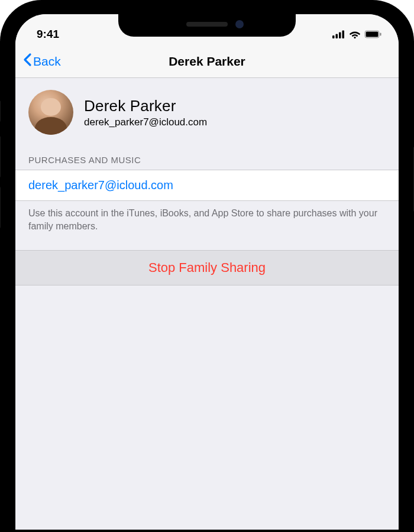  Describe the element at coordinates (207, 186) in the screenshot. I see `purchases-account-row: derek_parker7@icloud.com` at that location.